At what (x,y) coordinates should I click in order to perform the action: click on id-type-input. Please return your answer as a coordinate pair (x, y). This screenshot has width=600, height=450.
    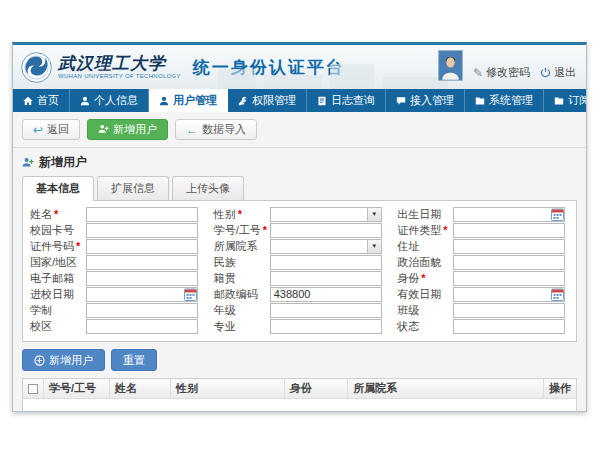
    Looking at the image, I should click on (509, 230).